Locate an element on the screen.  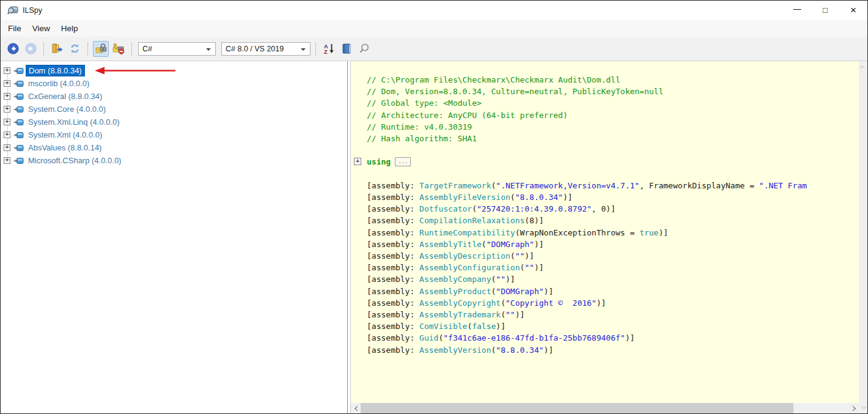
scroll-up-arrow-icon is located at coordinates (863, 67).